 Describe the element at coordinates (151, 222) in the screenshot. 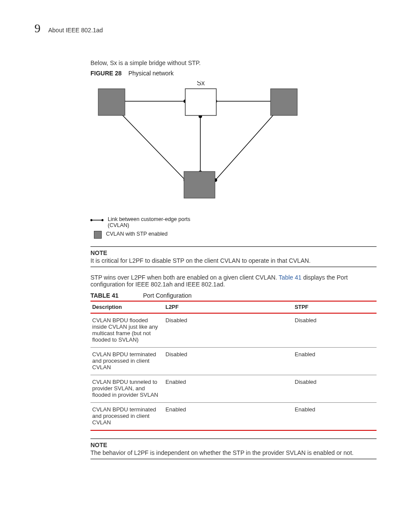

I see `legend-line-text: Link between customer-edge ports (CVLAN)` at that location.